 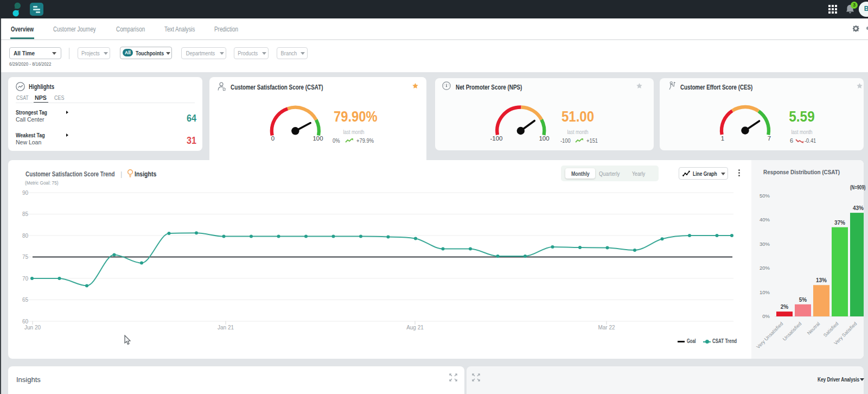 I want to click on svg-text: 30%, so click(x=765, y=244).